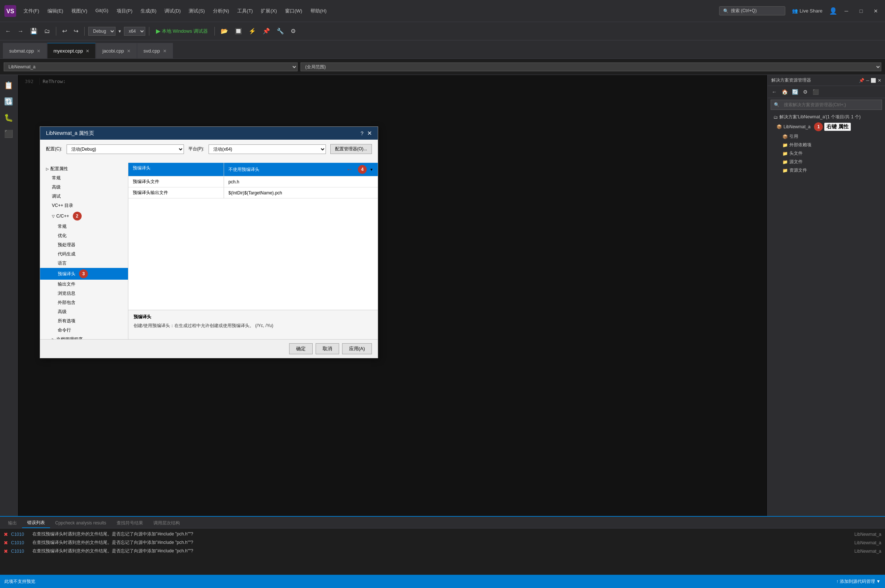 The height and width of the screenshot is (588, 885). What do you see at coordinates (833, 11) in the screenshot?
I see `profile-icon: 👤` at bounding box center [833, 11].